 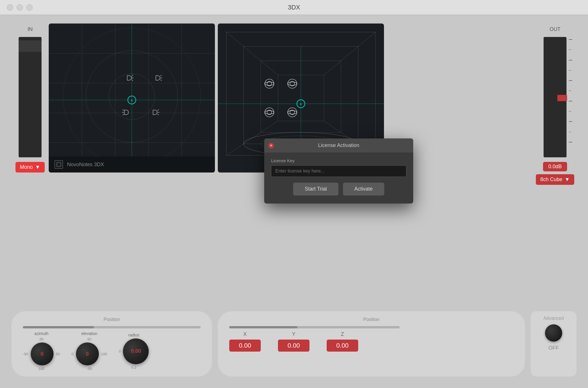 What do you see at coordinates (339, 171) in the screenshot?
I see `license-modal: ✕ License Activation License Key Start T…` at bounding box center [339, 171].